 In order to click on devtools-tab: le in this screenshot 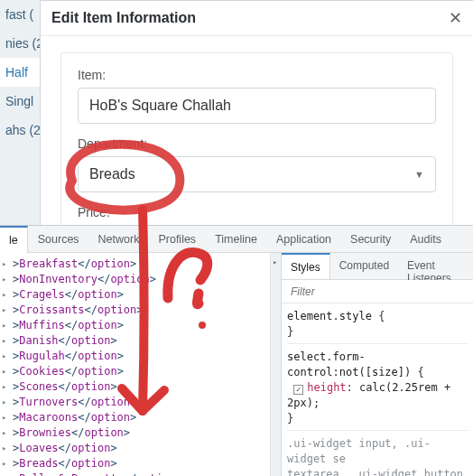, I will do `click(14, 239)`.